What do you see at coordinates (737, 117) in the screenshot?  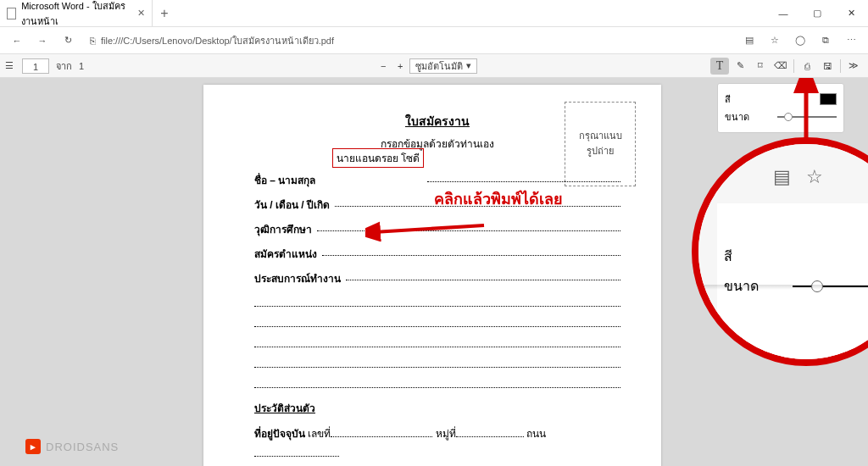 I see `size-label: ขนาด` at bounding box center [737, 117].